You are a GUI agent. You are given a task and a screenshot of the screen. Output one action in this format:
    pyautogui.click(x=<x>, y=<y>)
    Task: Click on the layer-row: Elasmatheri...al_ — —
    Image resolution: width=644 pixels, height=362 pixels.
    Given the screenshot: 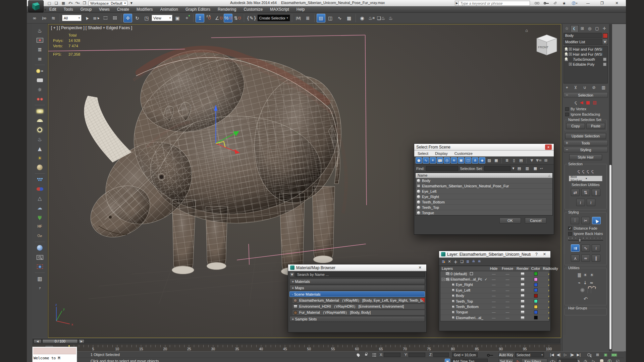 What is the action you would take?
    pyautogui.click(x=495, y=318)
    